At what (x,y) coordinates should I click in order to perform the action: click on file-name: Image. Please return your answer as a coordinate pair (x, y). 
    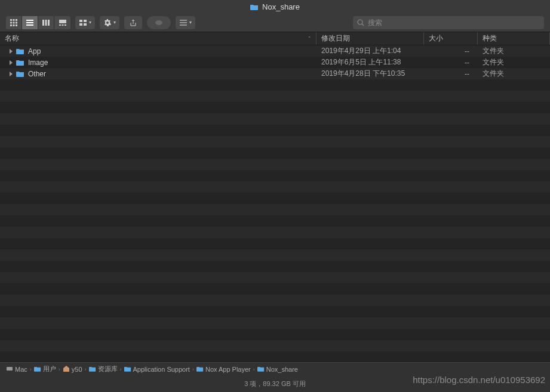
    Looking at the image, I should click on (38, 63).